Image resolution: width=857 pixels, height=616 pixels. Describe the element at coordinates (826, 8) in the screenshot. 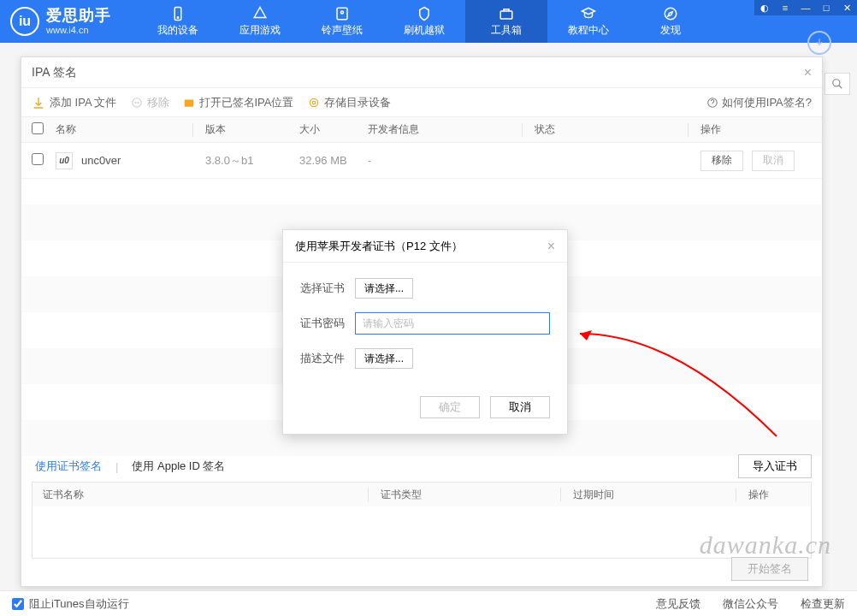

I see `maximize-icon: □` at that location.